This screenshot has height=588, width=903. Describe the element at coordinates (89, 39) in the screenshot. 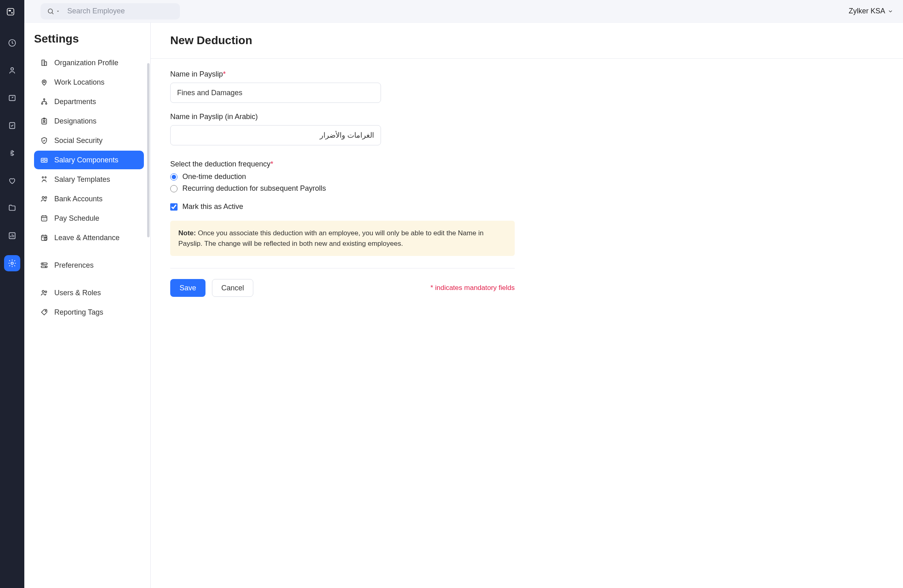

I see `settings-title: Settings` at that location.